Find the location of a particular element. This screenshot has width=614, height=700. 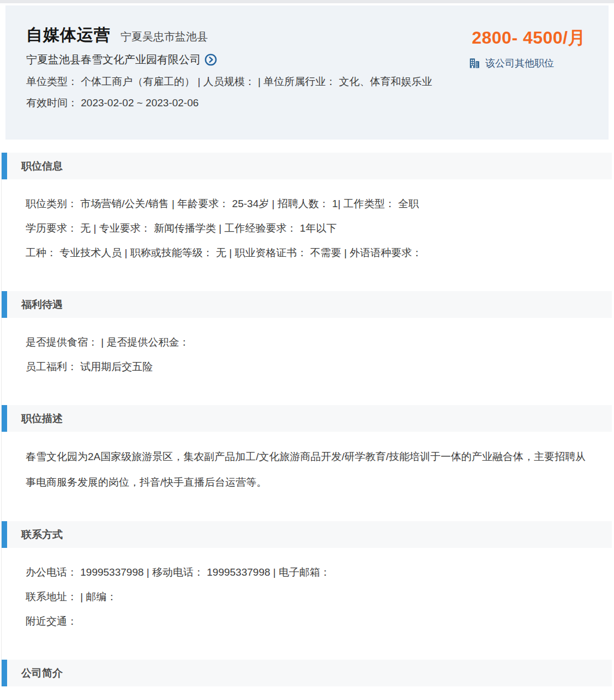

section-line: 办公电话： 19995337998 | 移动电话： 19995337998 | … is located at coordinates (308, 572).